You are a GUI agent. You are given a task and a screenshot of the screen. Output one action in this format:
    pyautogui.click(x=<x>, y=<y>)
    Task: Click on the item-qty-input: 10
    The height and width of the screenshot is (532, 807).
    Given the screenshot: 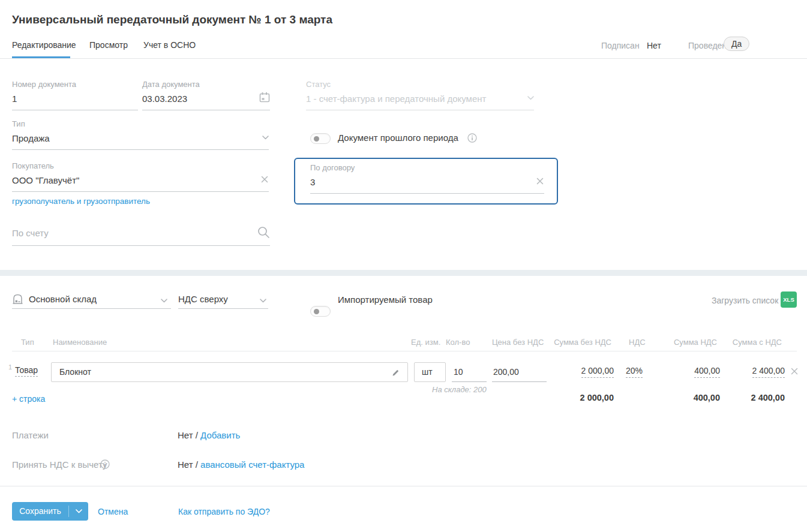 What is the action you would take?
    pyautogui.click(x=458, y=372)
    